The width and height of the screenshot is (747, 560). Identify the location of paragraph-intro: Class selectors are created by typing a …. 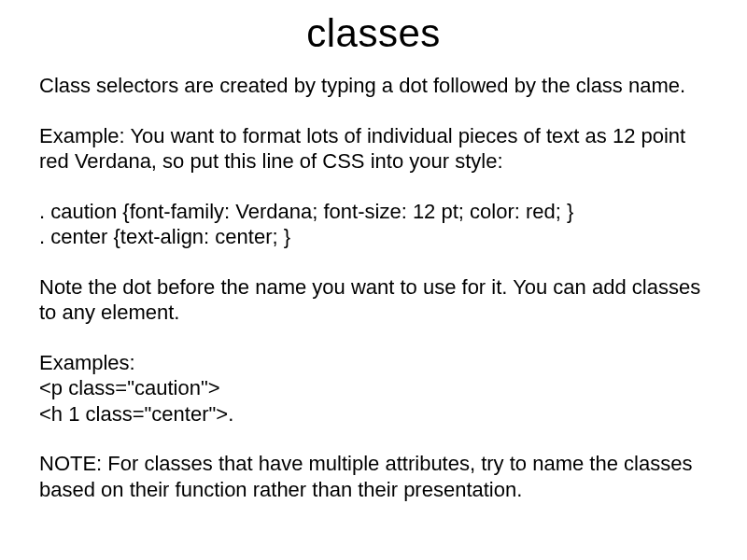
(374, 86).